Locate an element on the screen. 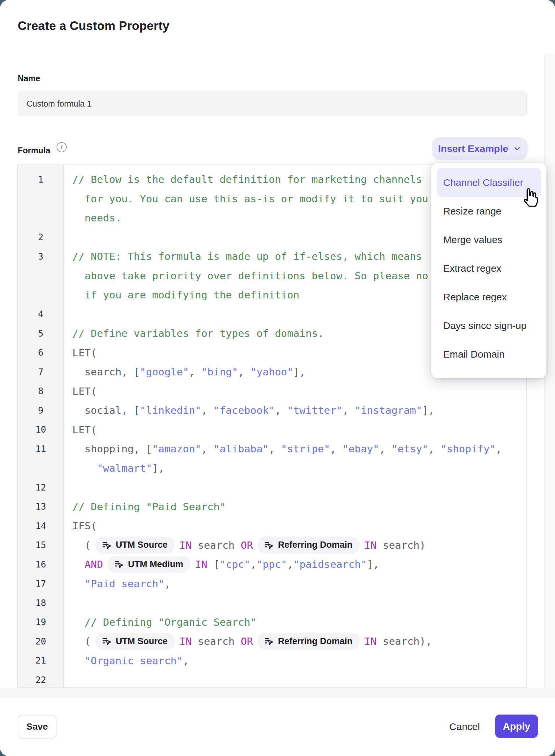 Image resolution: width=555 pixels, height=756 pixels. code-line: 15(UTM SourceIN search ORReferring Domai… is located at coordinates (272, 545).